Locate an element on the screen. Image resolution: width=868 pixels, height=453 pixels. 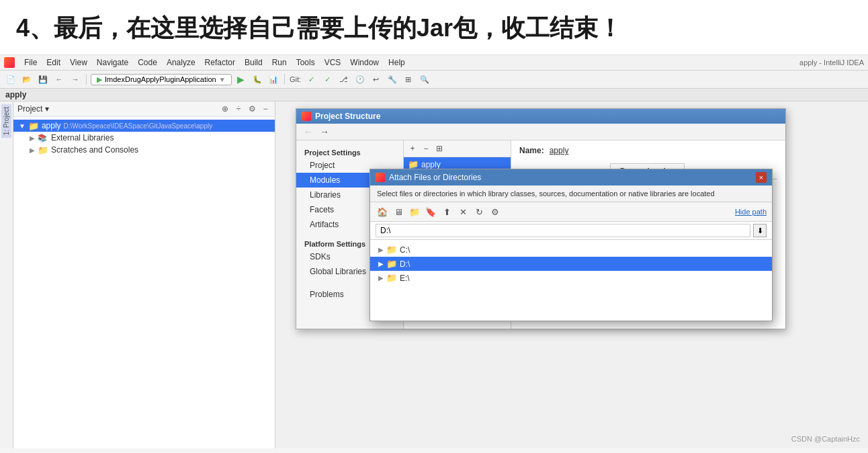
menu-view: View is located at coordinates (79, 63).